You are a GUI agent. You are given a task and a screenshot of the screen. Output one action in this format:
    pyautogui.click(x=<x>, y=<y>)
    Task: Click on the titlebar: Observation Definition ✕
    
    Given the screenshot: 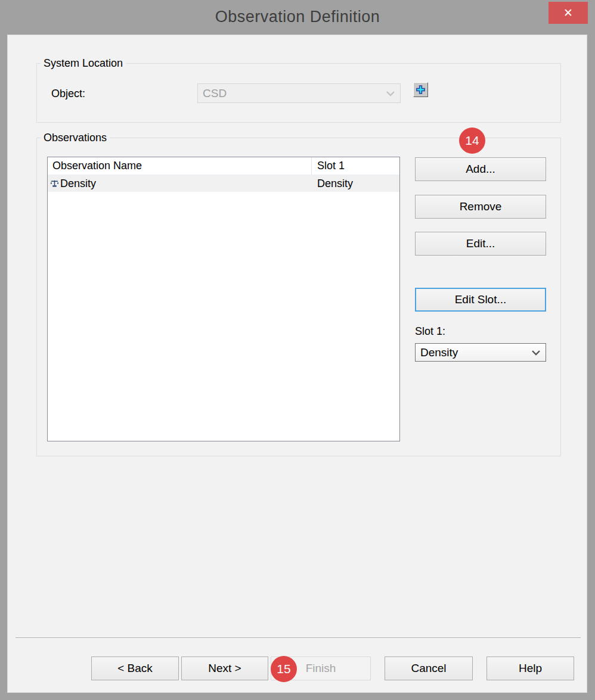 What is the action you would take?
    pyautogui.click(x=298, y=17)
    